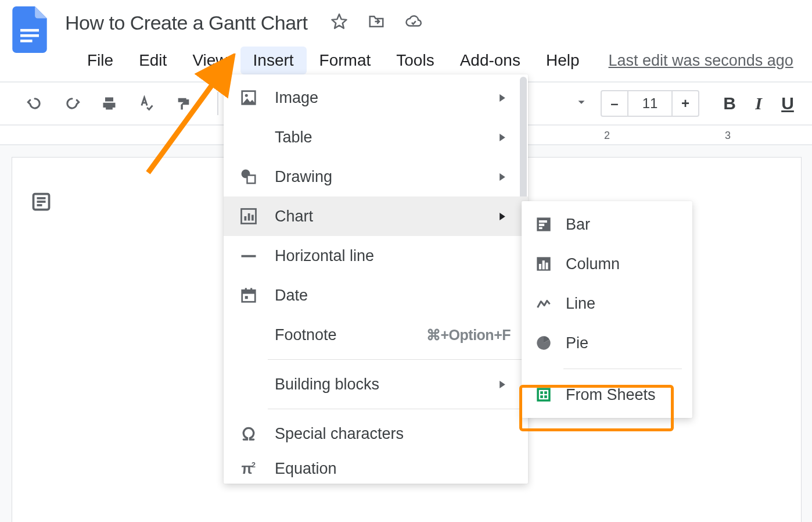 This screenshot has height=522, width=812. What do you see at coordinates (100, 60) in the screenshot?
I see `menu-file: File` at bounding box center [100, 60].